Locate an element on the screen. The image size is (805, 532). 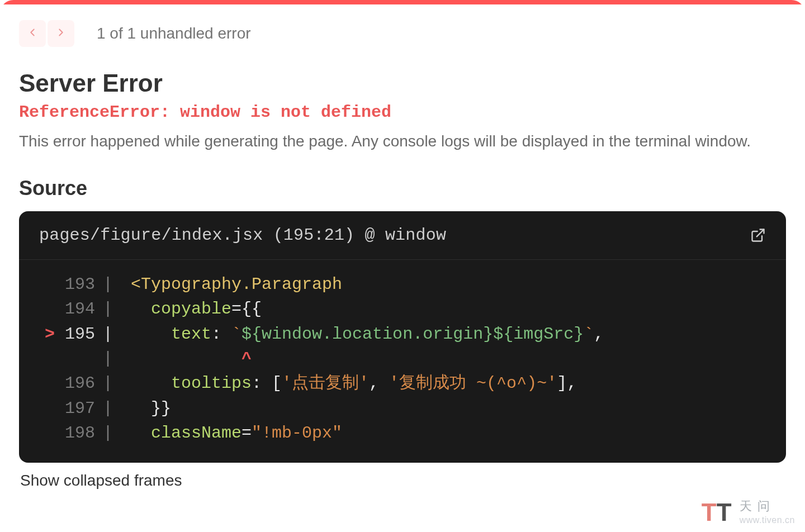
source-header: pages/figure/index.jsx (195:21) @ window is located at coordinates (402, 236).